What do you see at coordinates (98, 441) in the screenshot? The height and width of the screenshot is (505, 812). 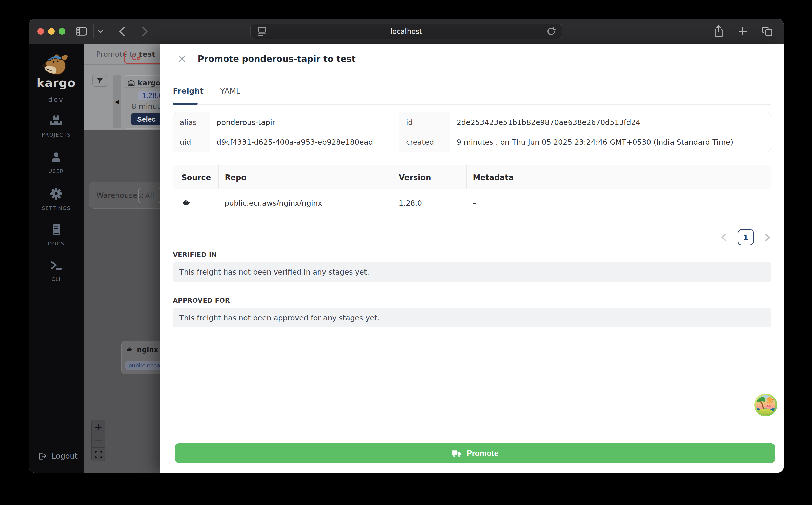 I see `graph-zoom-controls: + −` at bounding box center [98, 441].